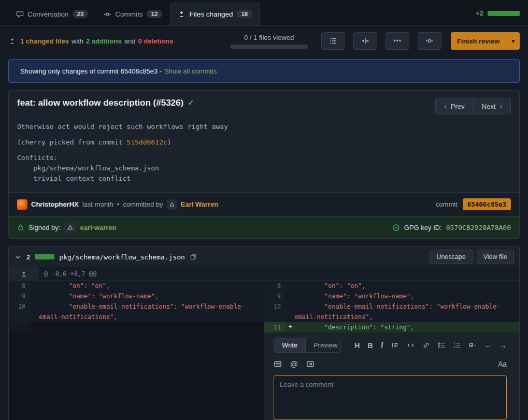 Image resolution: width=528 pixels, height=420 pixels. What do you see at coordinates (122, 257) in the screenshot?
I see `file-path: pkg/schema/workflow_schema.json` at bounding box center [122, 257].